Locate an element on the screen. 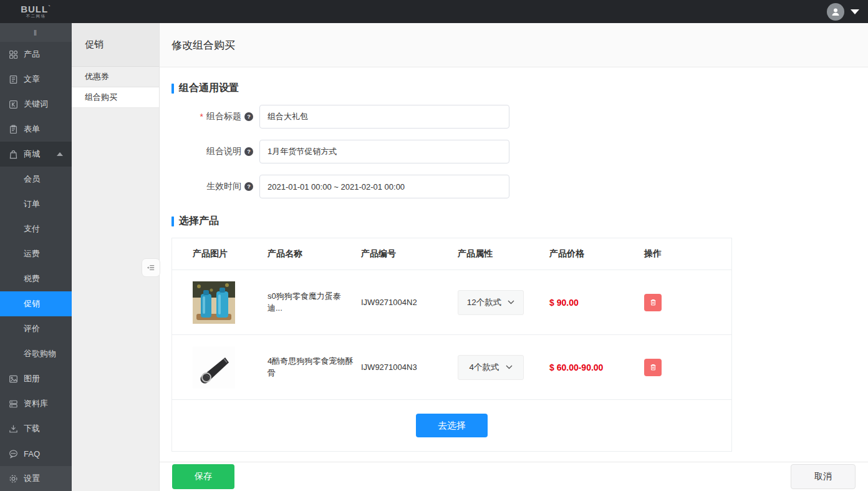  sidebar-item-keywords: 关键词 is located at coordinates (36, 104).